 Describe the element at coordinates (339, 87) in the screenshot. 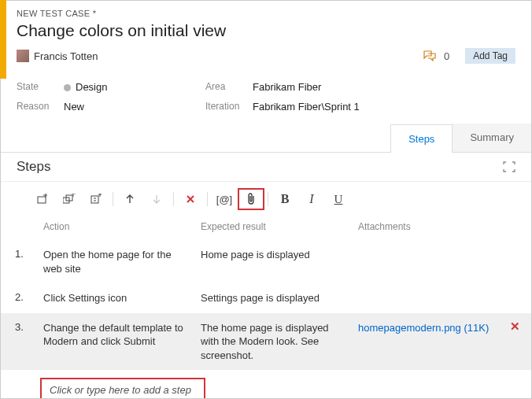

I see `area-value: Fabrikam Fiber` at that location.